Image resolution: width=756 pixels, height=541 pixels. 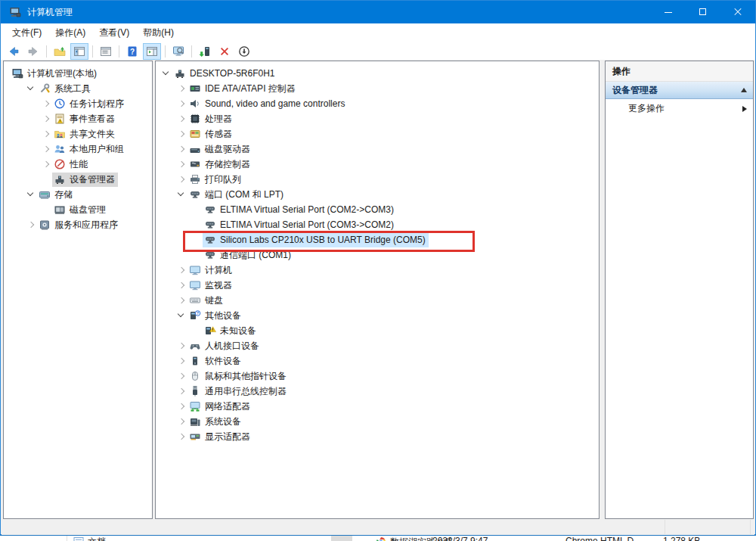 What do you see at coordinates (70, 33) in the screenshot?
I see `menu-item-1: 操作(A)` at bounding box center [70, 33].